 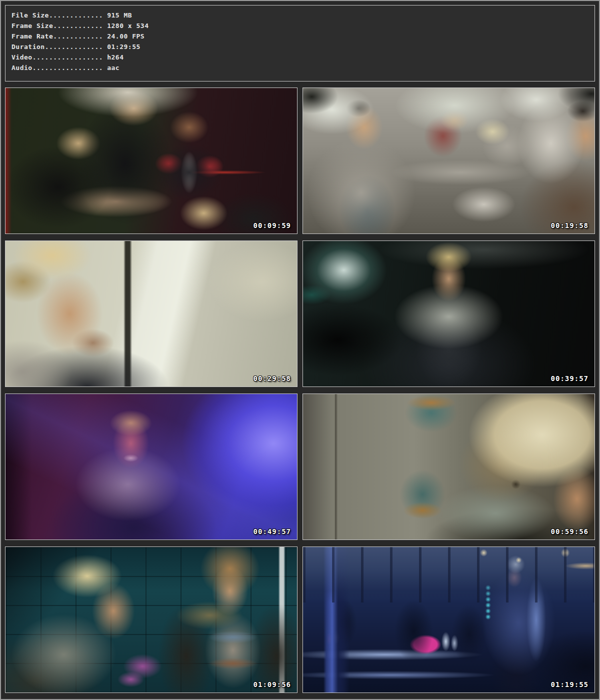 I want to click on info-label: Audio, so click(x=22, y=68).